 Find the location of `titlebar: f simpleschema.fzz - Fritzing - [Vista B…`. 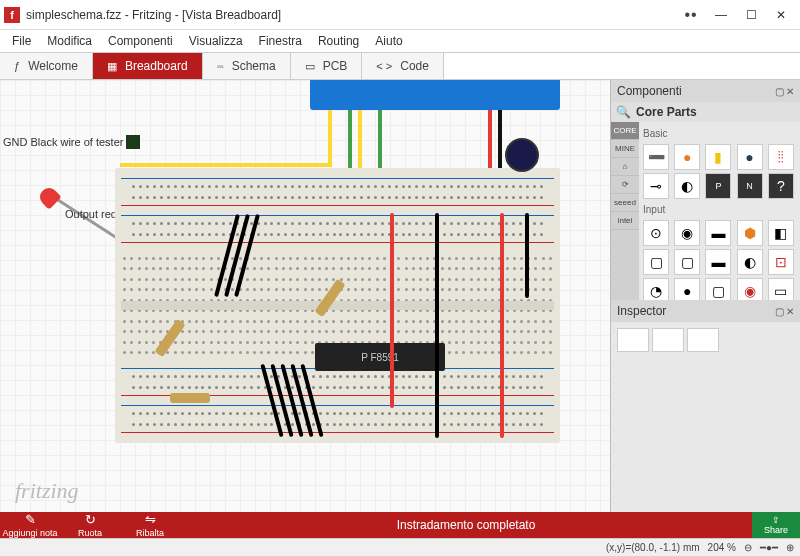

titlebar: f simpleschema.fzz - Fritzing - [Vista B… is located at coordinates (400, 15).